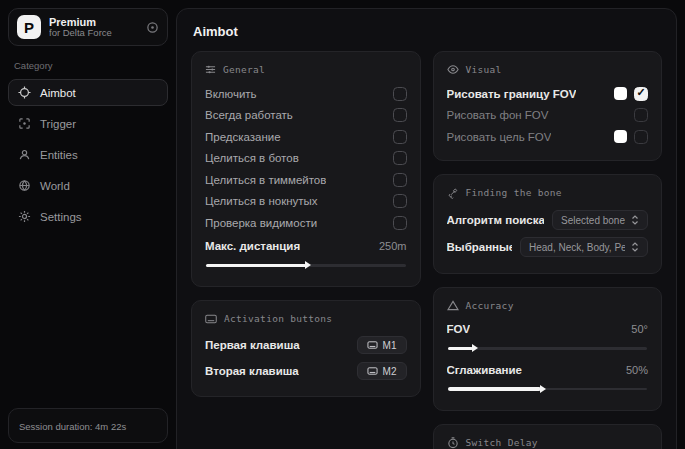 The height and width of the screenshot is (449, 685). I want to click on slider-label: FOV, so click(459, 329).